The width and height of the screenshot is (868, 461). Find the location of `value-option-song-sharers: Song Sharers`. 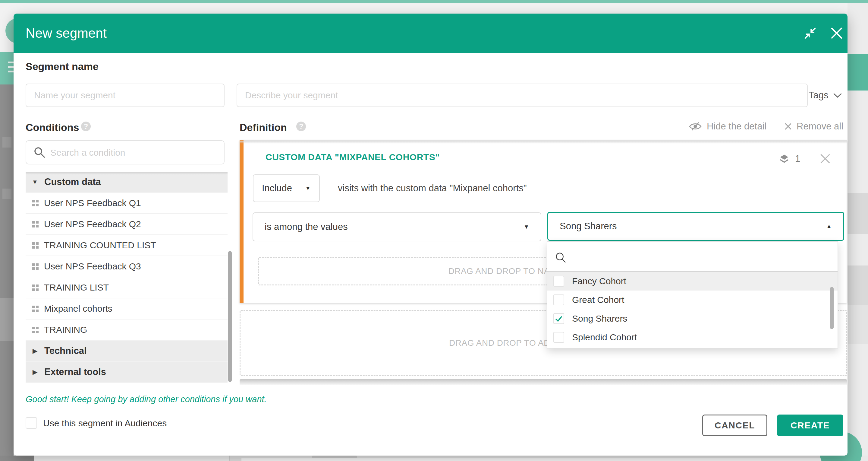

value-option-song-sharers: Song Sharers is located at coordinates (692, 318).